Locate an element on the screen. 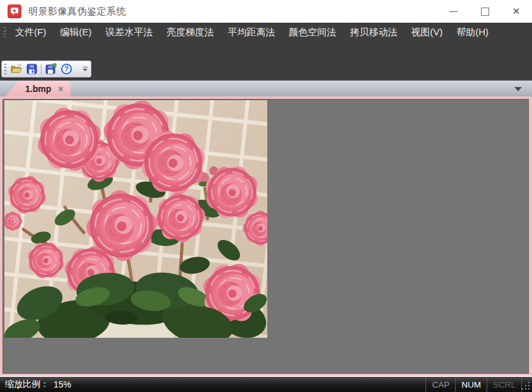 The height and width of the screenshot is (392, 532). help-button: ? is located at coordinates (67, 69).